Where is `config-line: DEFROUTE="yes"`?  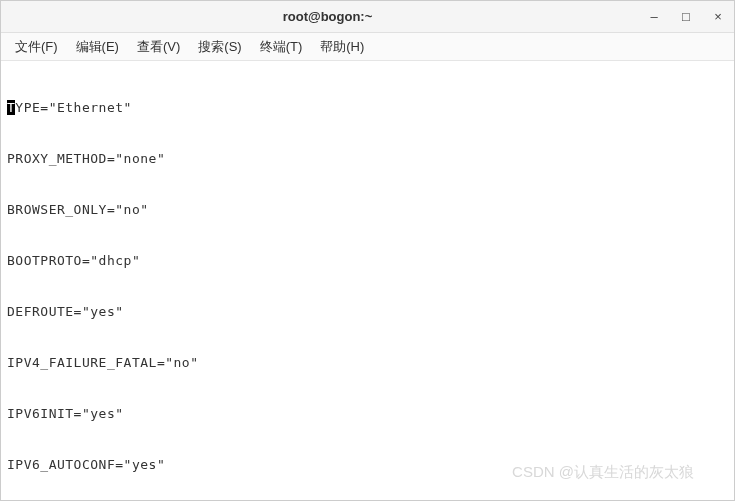 config-line: DEFROUTE="yes" is located at coordinates (368, 312).